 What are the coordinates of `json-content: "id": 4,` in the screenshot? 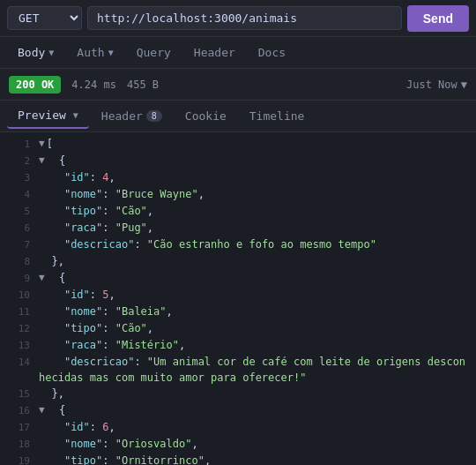 It's located at (255, 177).